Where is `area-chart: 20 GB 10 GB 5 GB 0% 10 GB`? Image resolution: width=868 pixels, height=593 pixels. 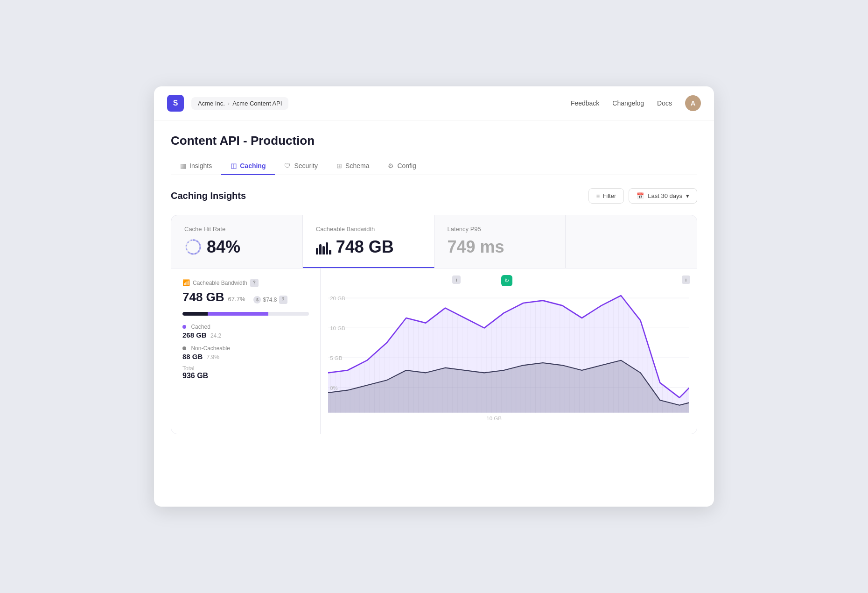 area-chart: 20 GB 10 GB 5 GB 0% 10 GB is located at coordinates (509, 348).